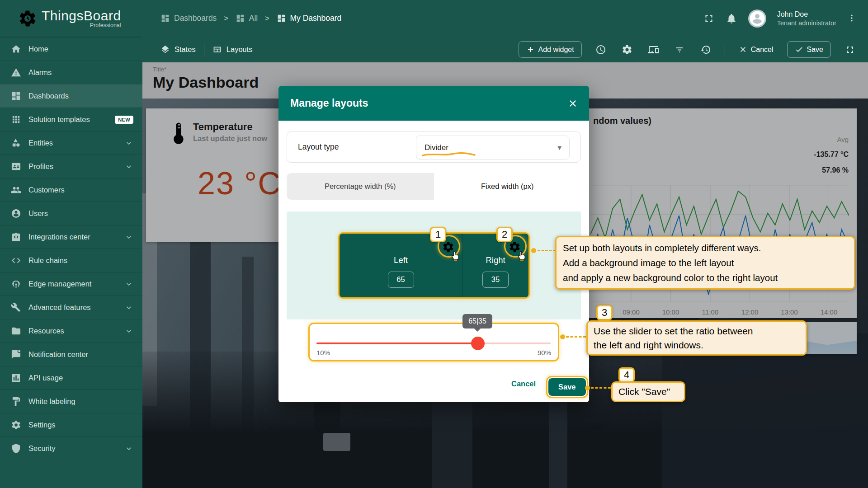 The height and width of the screenshot is (488, 868). What do you see at coordinates (550, 50) in the screenshot?
I see `add-widget-button: Add widget` at bounding box center [550, 50].